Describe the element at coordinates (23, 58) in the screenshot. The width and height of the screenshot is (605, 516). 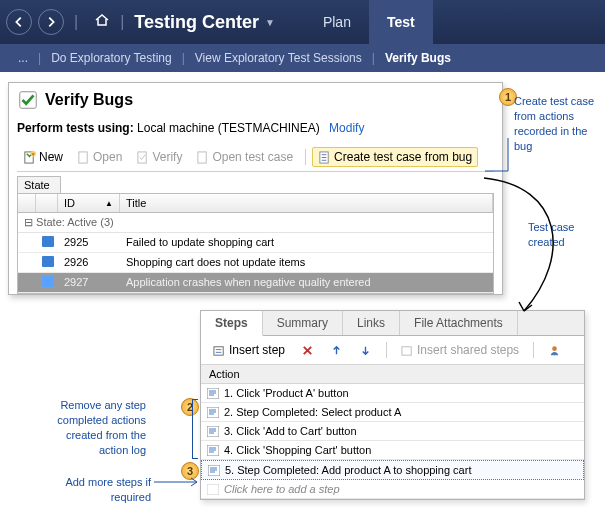
I see `subnav-more: ...` at that location.